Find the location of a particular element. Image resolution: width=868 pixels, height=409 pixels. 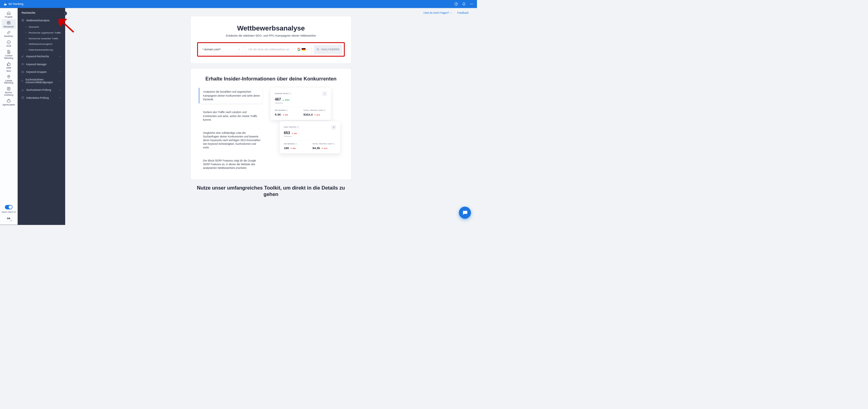

page-title: Wettbewerbsanalyse is located at coordinates (271, 28).